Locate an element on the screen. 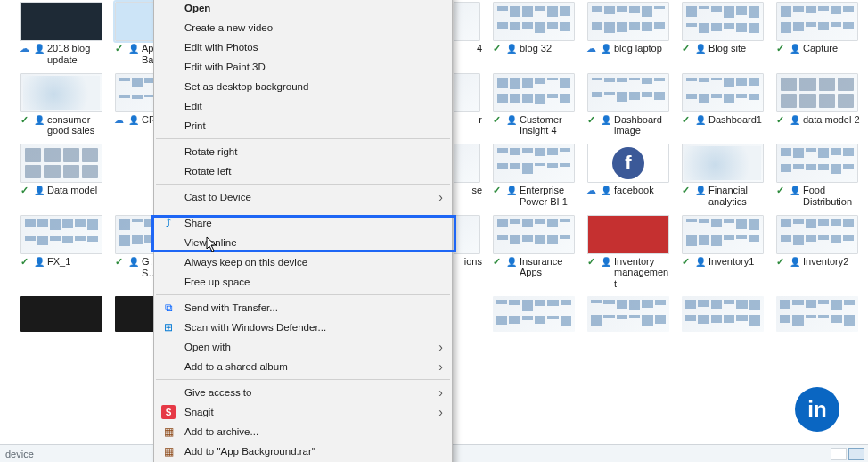 The width and height of the screenshot is (868, 462). file-name: 2018 blog update is located at coordinates (76, 54).